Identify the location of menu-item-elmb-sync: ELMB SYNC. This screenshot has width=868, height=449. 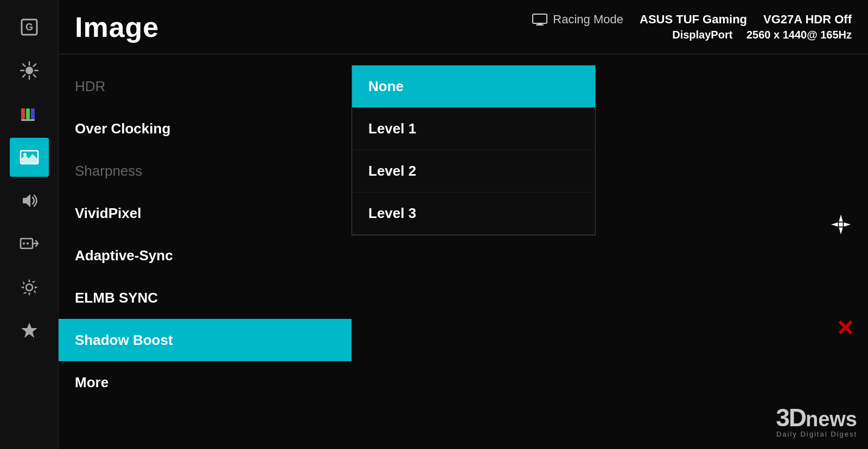
(205, 298).